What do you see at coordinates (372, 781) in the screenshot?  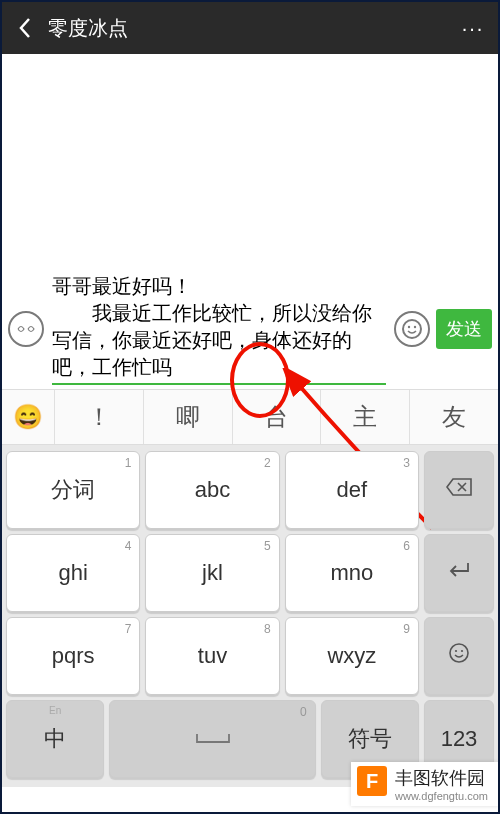 I see `watermark-logo: F` at bounding box center [372, 781].